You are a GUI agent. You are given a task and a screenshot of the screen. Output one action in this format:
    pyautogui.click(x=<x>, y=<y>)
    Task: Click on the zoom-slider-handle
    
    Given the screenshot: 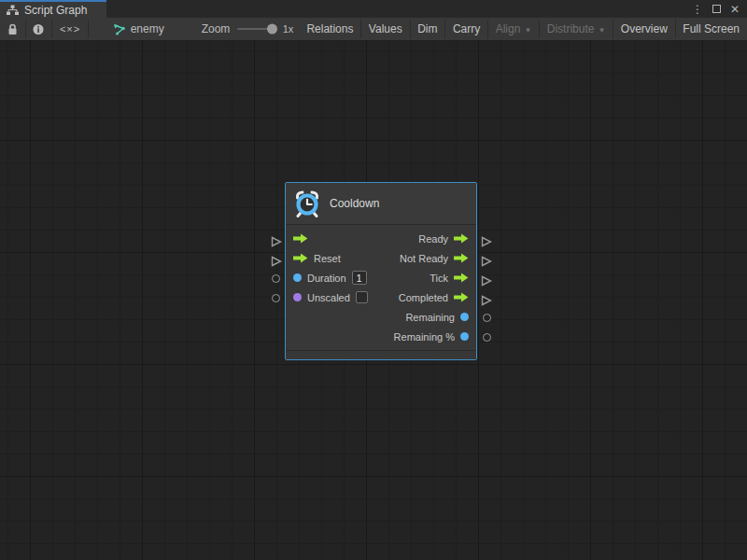 What is the action you would take?
    pyautogui.click(x=273, y=30)
    